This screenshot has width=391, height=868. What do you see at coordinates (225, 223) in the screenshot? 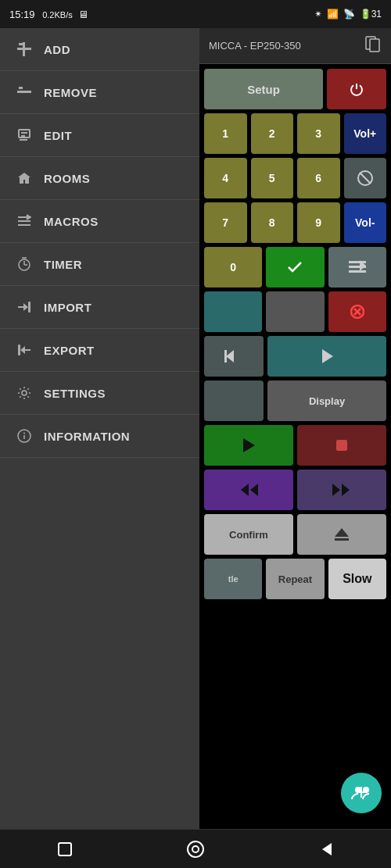
I see `num7-button: 7` at bounding box center [225, 223].